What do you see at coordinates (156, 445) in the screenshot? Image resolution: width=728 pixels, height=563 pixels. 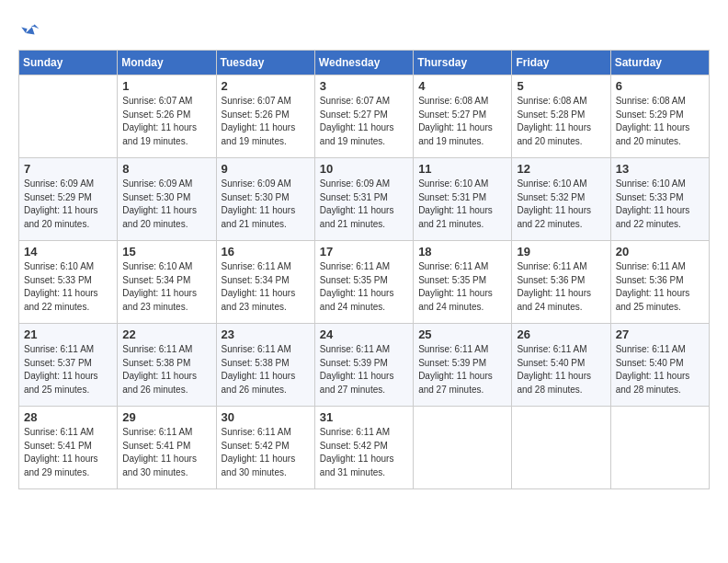 I see `sunset-text: Sunset: 5:41 PM` at bounding box center [156, 445].